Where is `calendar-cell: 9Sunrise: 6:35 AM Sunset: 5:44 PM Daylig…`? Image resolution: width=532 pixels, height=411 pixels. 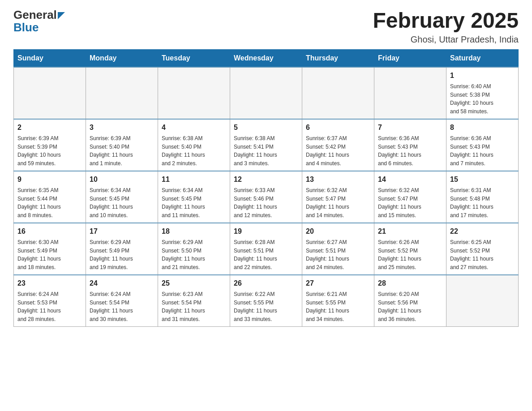 calendar-cell: 9Sunrise: 6:35 AM Sunset: 5:44 PM Daylig… is located at coordinates (50, 197).